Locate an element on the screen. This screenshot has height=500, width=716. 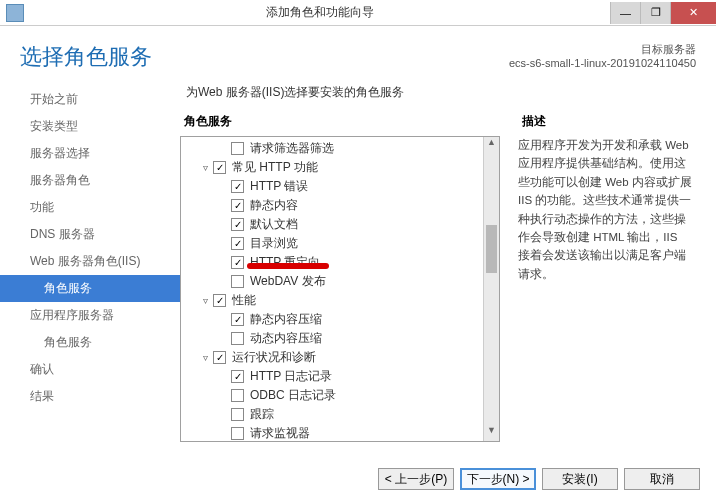
tree-item-label: 请求监视器 is located at coordinates (279, 434).